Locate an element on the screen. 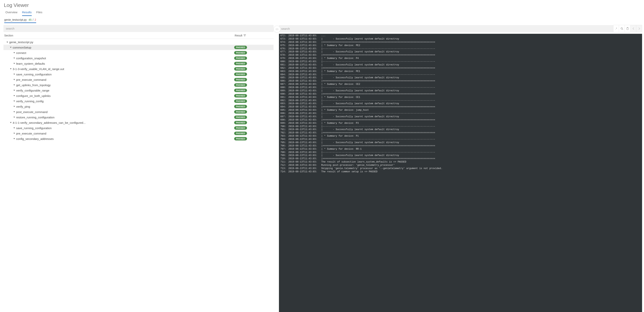 Image resolution: width=644 pixels, height=312 pixels. log-line: 702: 2019-08-13T11:43:03: |=============… is located at coordinates (460, 133).